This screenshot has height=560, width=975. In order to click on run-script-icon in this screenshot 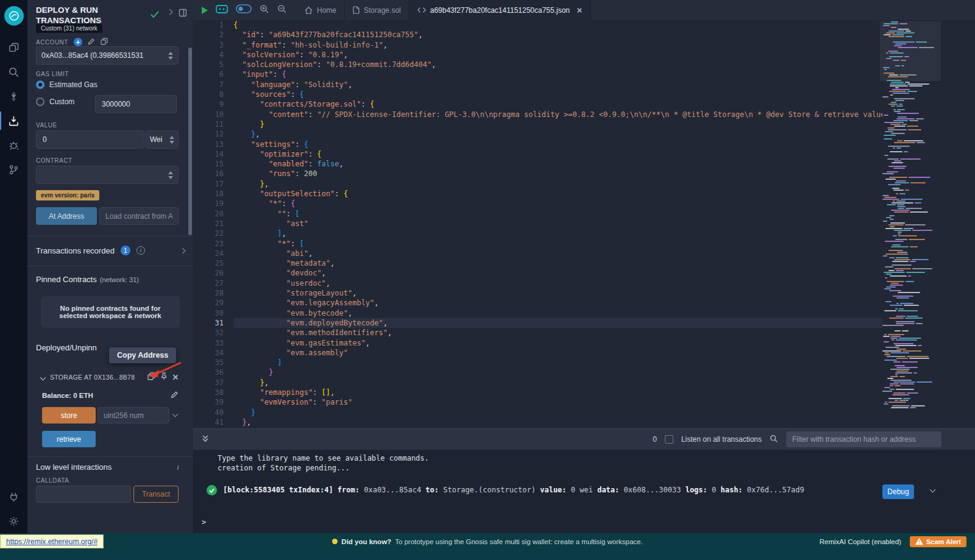, I will do `click(205, 10)`.